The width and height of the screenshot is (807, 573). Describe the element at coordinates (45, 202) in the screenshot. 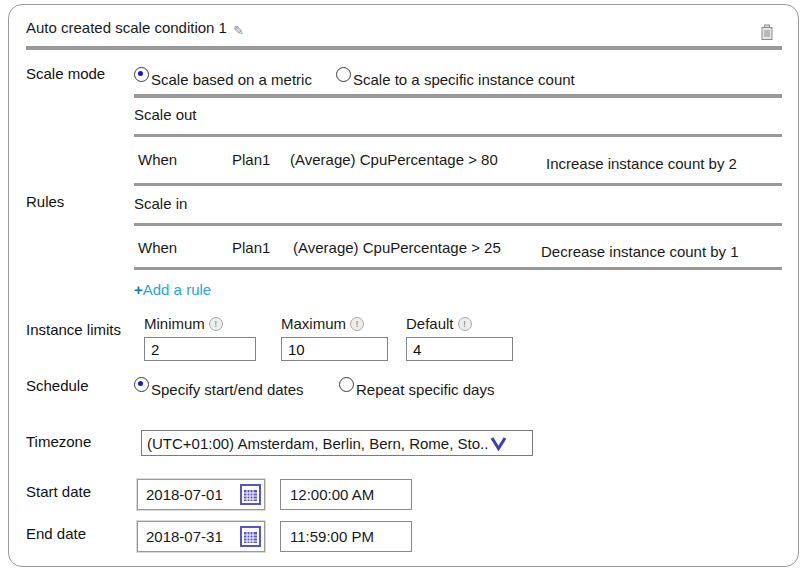

I see `rules-label: Rules` at that location.